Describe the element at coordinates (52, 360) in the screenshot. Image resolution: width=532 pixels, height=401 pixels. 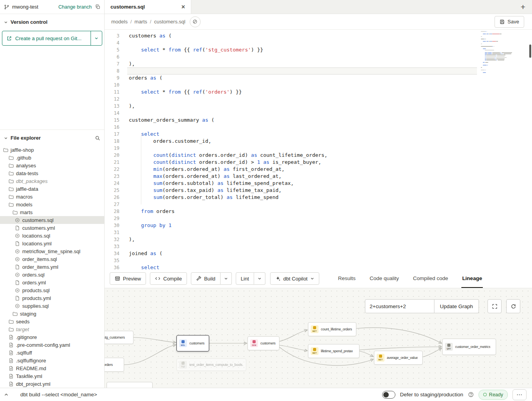
I see `tree-item--sqlfluffignore: .sqlfluffignore` at that location.